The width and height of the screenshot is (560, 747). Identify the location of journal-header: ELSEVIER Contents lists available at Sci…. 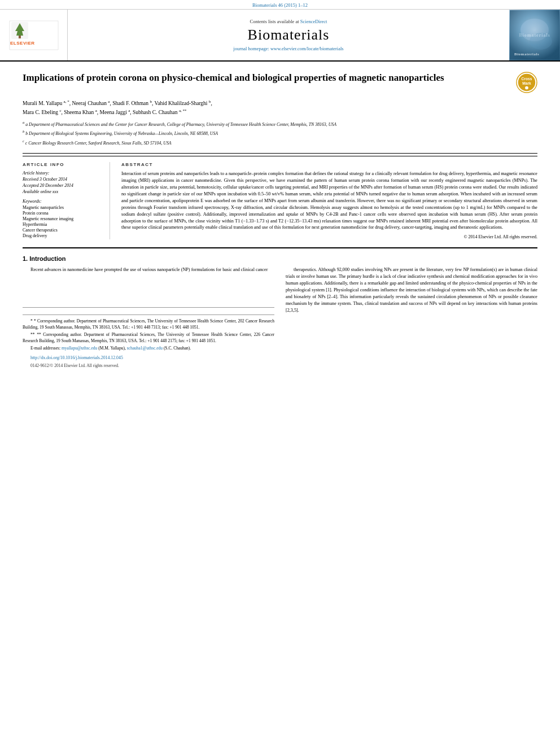
(280, 36).